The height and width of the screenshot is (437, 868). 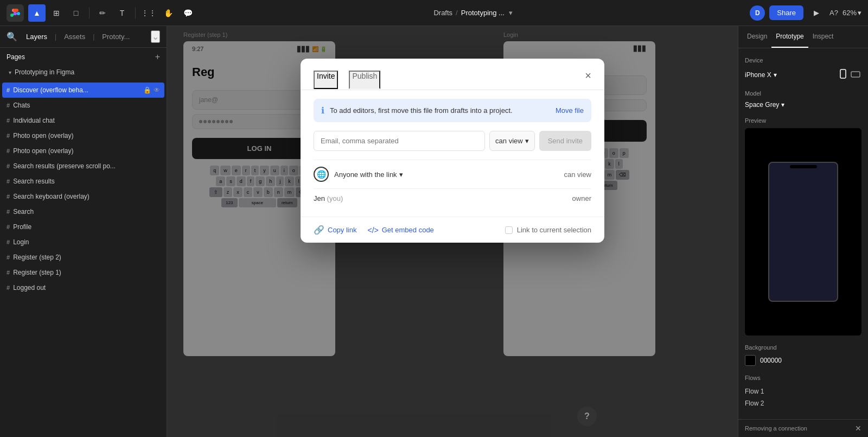 I want to click on flow-1: Flow 1, so click(x=803, y=391).